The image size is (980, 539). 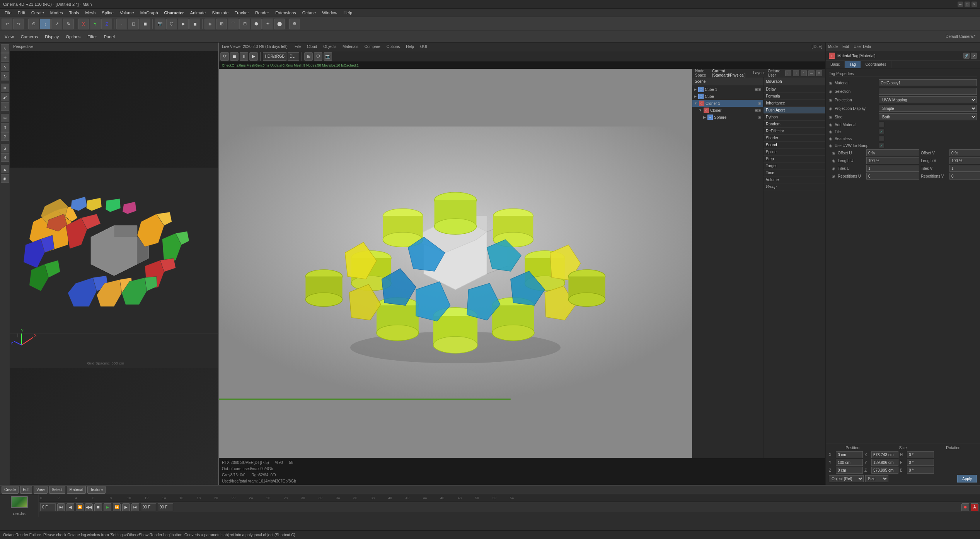 I want to click on prev-frame-btn: ◀, so click(x=70, y=507).